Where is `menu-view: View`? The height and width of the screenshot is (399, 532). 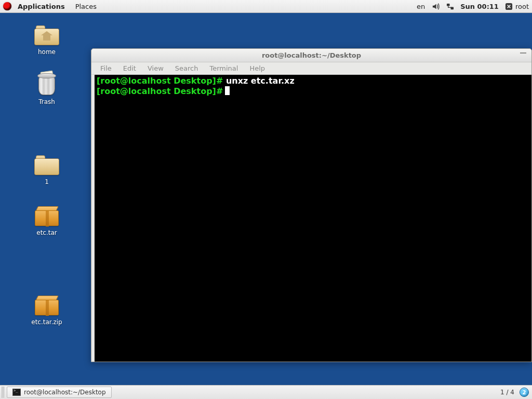 menu-view: View is located at coordinates (156, 69).